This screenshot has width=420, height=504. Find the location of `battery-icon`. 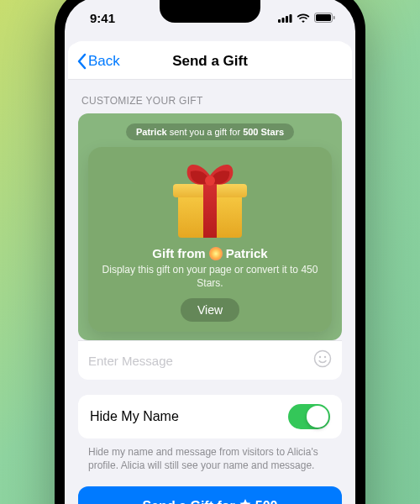

battery-icon is located at coordinates (324, 18).